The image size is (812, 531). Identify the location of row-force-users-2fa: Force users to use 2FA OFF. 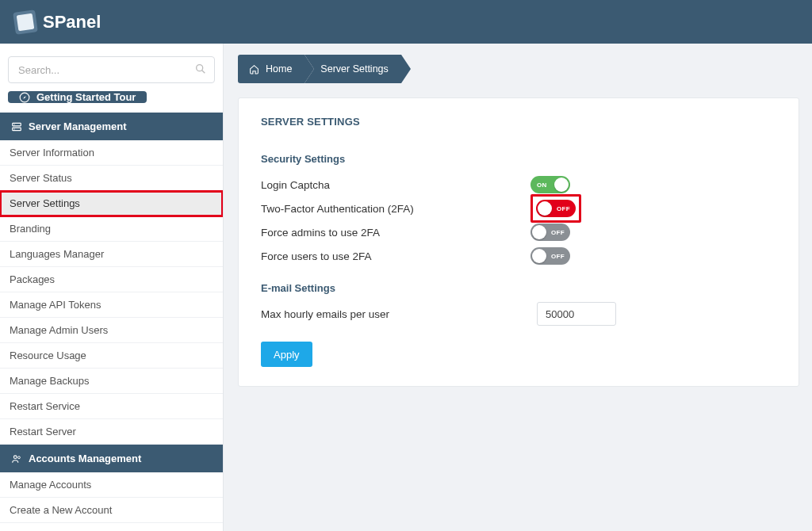
(519, 256).